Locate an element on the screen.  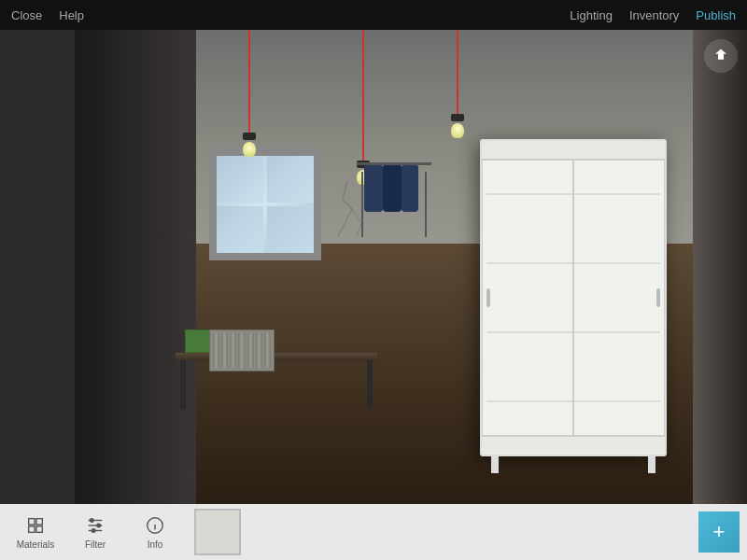
share-icon is located at coordinates (721, 56).